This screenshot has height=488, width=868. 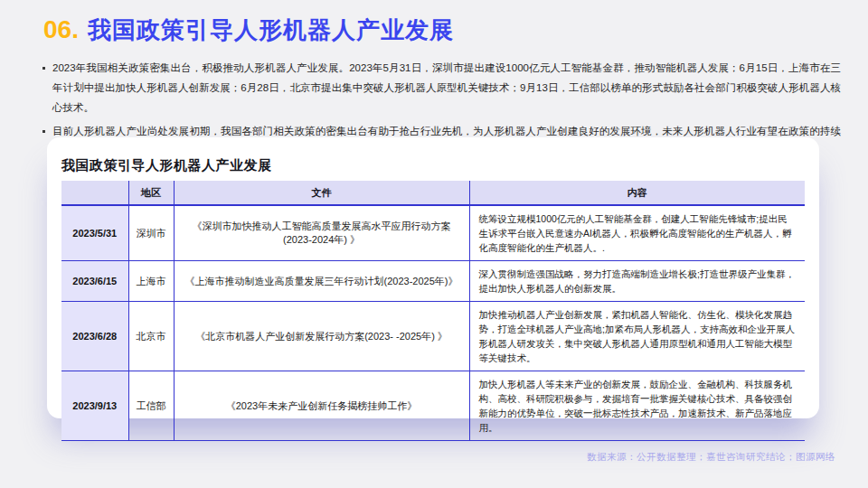 What do you see at coordinates (637, 193) in the screenshot?
I see `column-header-content: 内容` at bounding box center [637, 193].